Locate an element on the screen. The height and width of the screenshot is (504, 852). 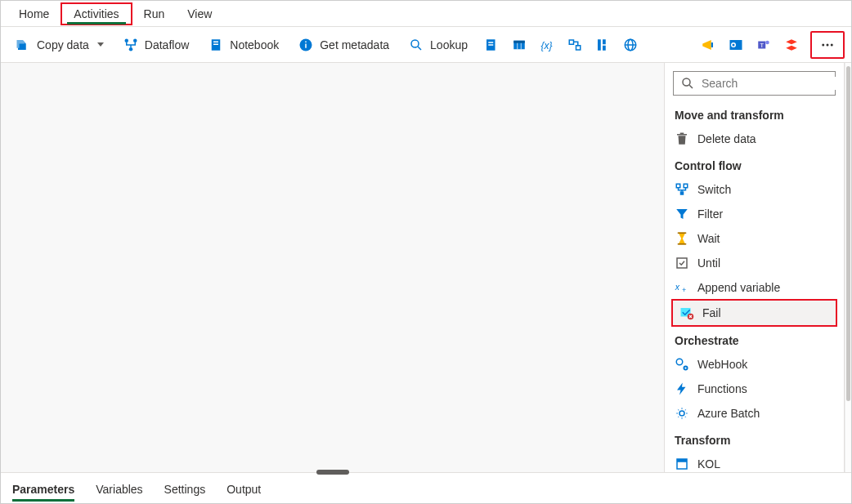
activity-webhook: WebHook is located at coordinates (754, 364).